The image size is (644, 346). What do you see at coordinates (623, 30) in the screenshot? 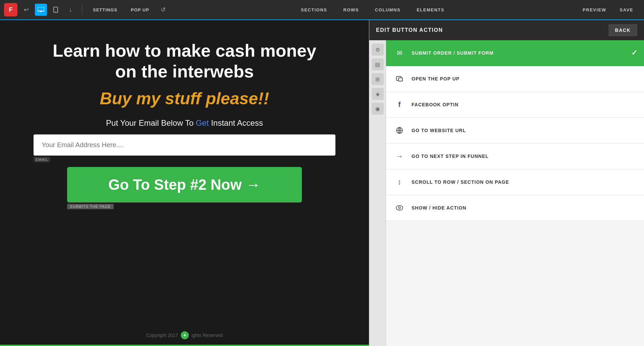
I see `back-button: BACK` at bounding box center [623, 30].